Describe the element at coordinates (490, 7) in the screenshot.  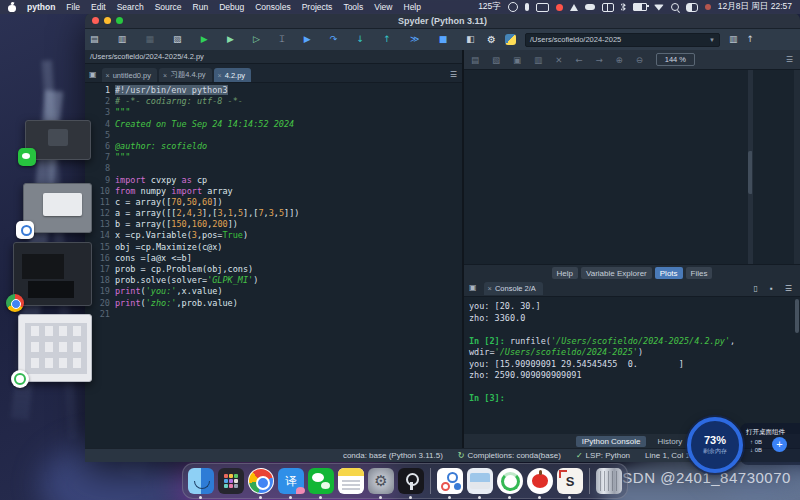
I see `input-method-indicator: 125字` at that location.